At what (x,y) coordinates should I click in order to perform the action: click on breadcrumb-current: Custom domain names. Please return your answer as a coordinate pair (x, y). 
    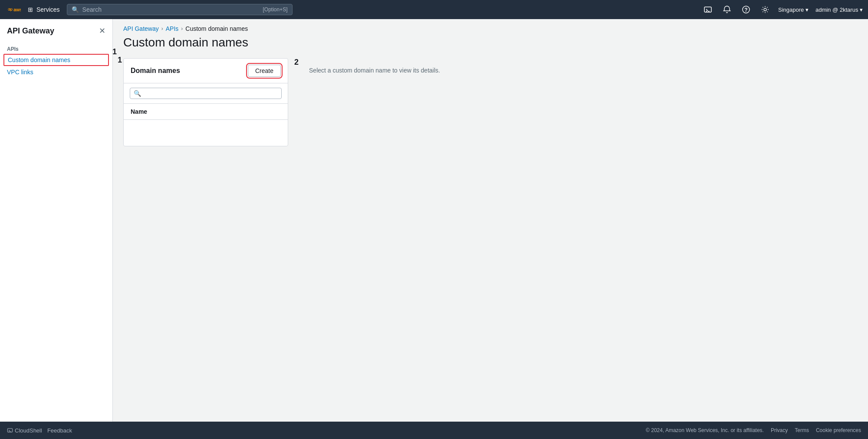
    Looking at the image, I should click on (217, 29).